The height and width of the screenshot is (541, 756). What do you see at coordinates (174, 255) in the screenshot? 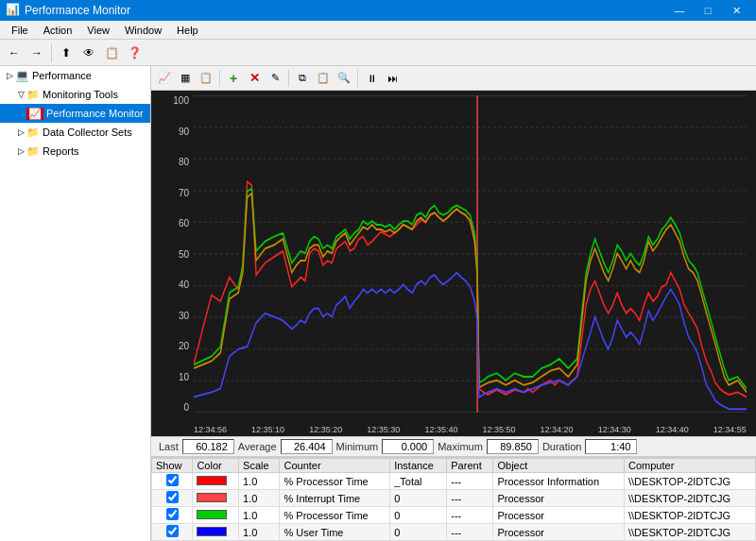
I see `y-label-50: 50` at bounding box center [174, 255].